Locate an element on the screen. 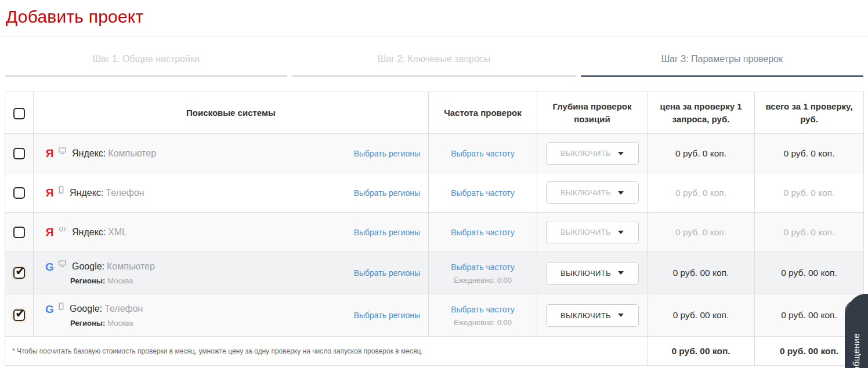 The width and height of the screenshot is (868, 368). header-depth: Глубина проверок позиций is located at coordinates (592, 113).